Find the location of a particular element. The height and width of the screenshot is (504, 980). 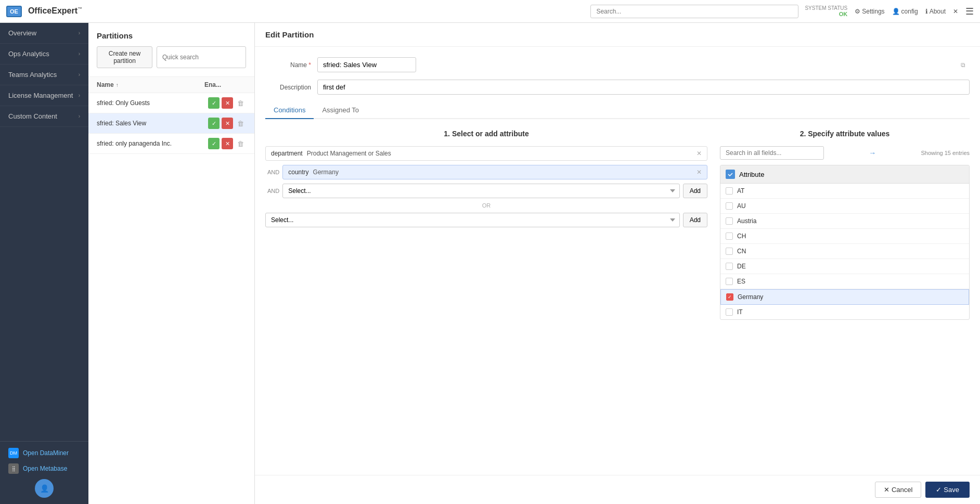

attr-value: Germany is located at coordinates (850, 297).